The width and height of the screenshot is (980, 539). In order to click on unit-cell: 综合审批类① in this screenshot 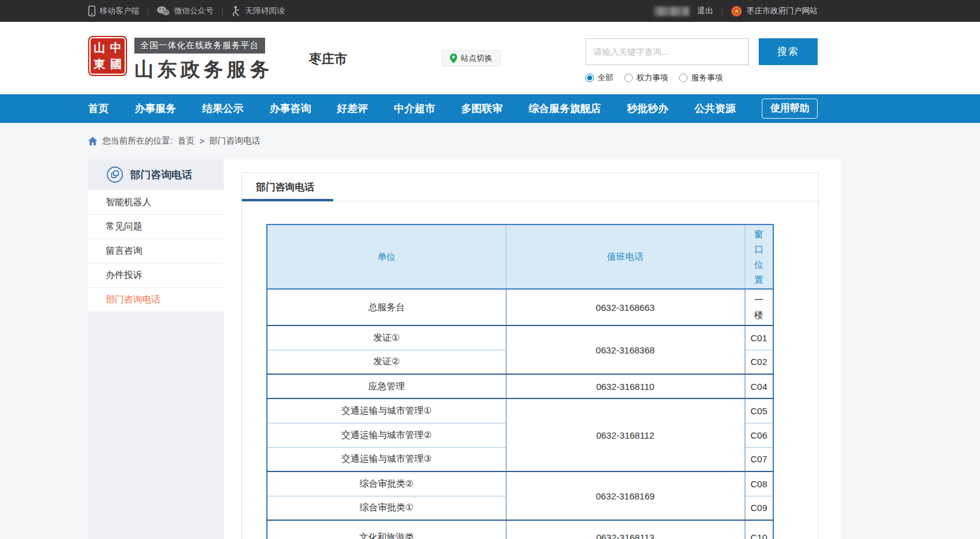, I will do `click(387, 508)`.